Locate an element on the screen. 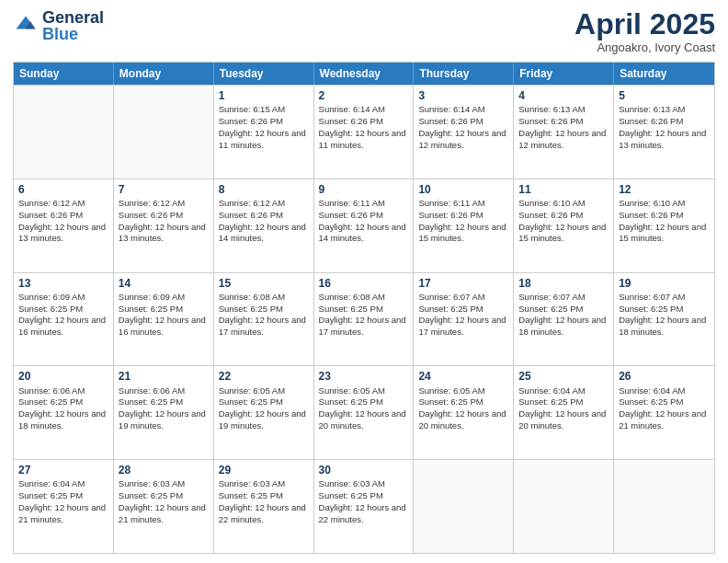  table-row: 16Sunrise: 6:08 AMSunset: 6:25 PMDayligh… is located at coordinates (364, 320).